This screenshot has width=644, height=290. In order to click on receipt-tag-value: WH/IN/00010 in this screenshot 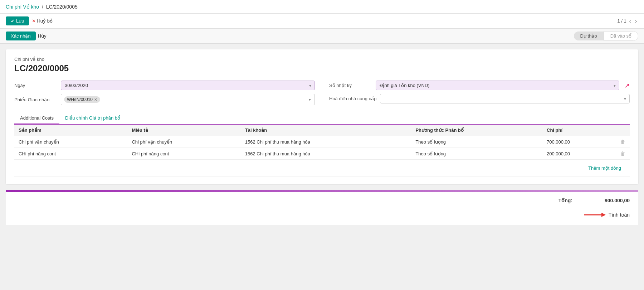, I will do `click(80, 100)`.